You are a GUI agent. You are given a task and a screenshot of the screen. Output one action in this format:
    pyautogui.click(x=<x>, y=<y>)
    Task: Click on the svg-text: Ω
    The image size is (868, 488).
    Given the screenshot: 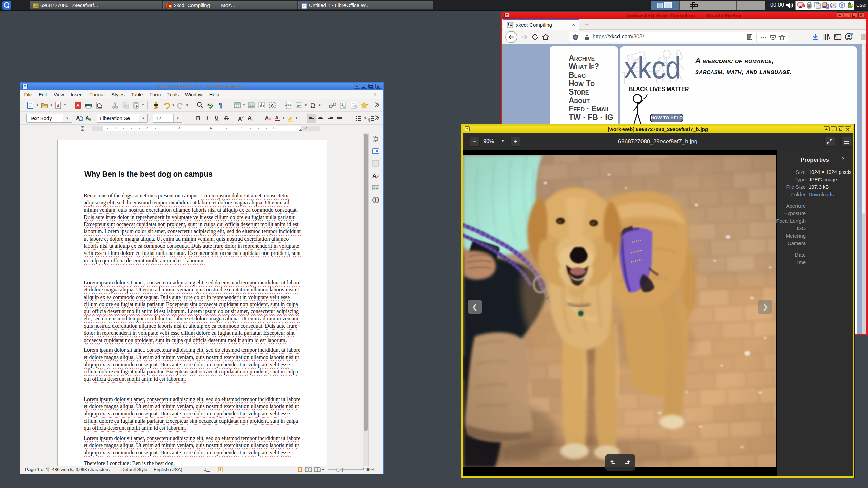 What is the action you would take?
    pyautogui.click(x=313, y=105)
    